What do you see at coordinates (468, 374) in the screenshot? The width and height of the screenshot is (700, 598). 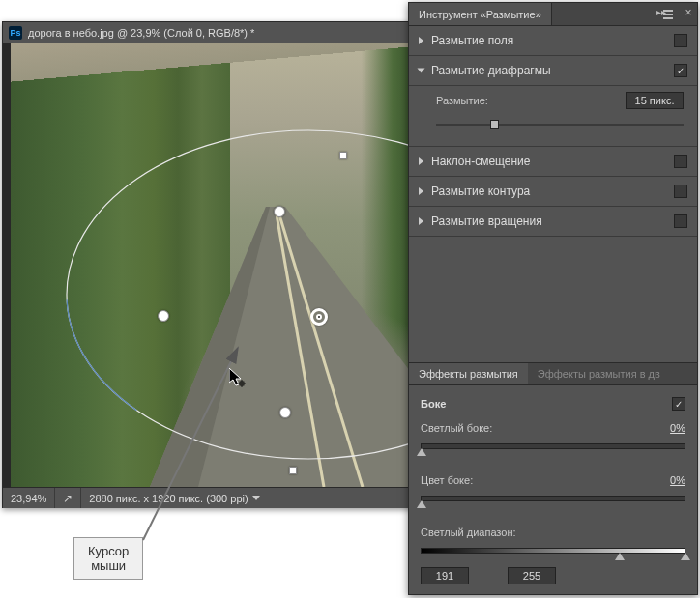 I see `tab-blur-effects: Эффекты размытия` at bounding box center [468, 374].